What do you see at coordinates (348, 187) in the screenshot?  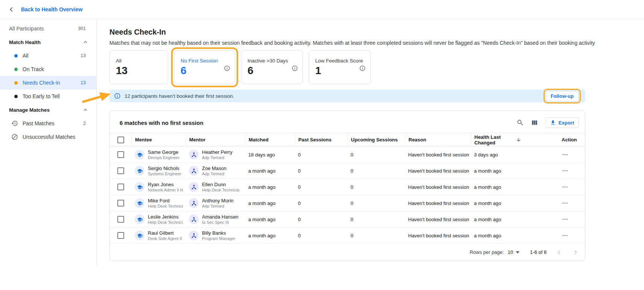 I see `table-row: Ryan JonesNetwork Admin Ii HoEllen DunnH…` at bounding box center [348, 187].